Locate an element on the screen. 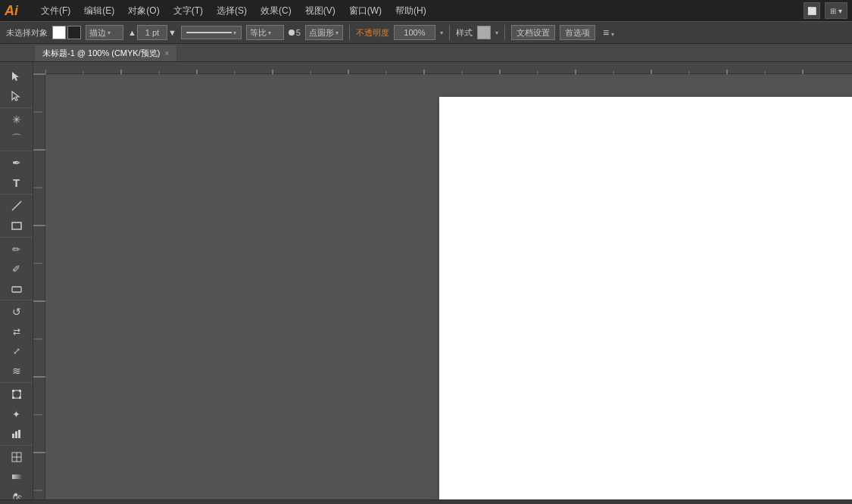  symbol-tool: ✦ is located at coordinates (17, 414).